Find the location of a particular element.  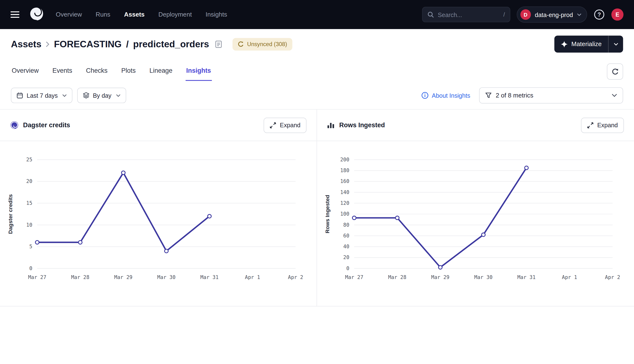

tab-lineage: Lineage is located at coordinates (161, 72).